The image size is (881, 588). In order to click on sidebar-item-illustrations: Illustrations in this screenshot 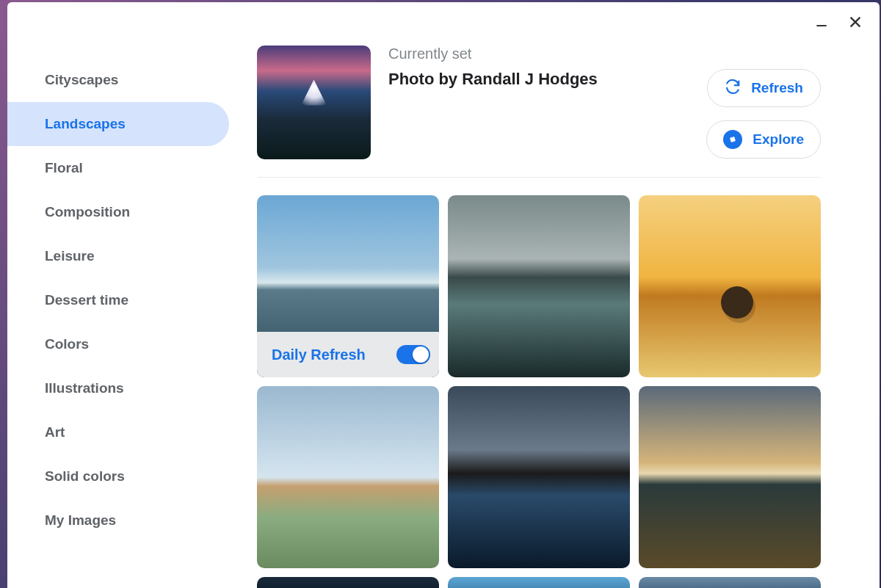, I will do `click(118, 388)`.